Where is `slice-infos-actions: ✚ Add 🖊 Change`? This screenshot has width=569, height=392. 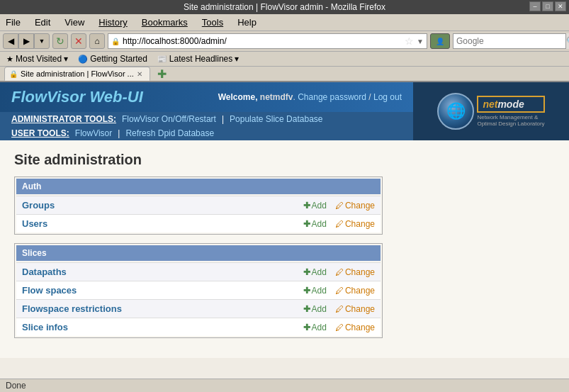
slice-infos-actions: ✚ Add 🖊 Change is located at coordinates (339, 327).